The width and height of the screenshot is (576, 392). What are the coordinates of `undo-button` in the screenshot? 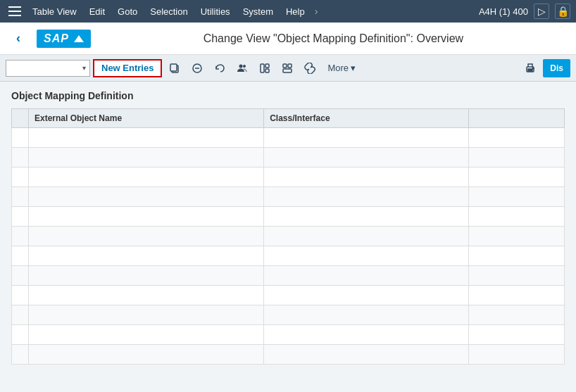 It's located at (220, 68).